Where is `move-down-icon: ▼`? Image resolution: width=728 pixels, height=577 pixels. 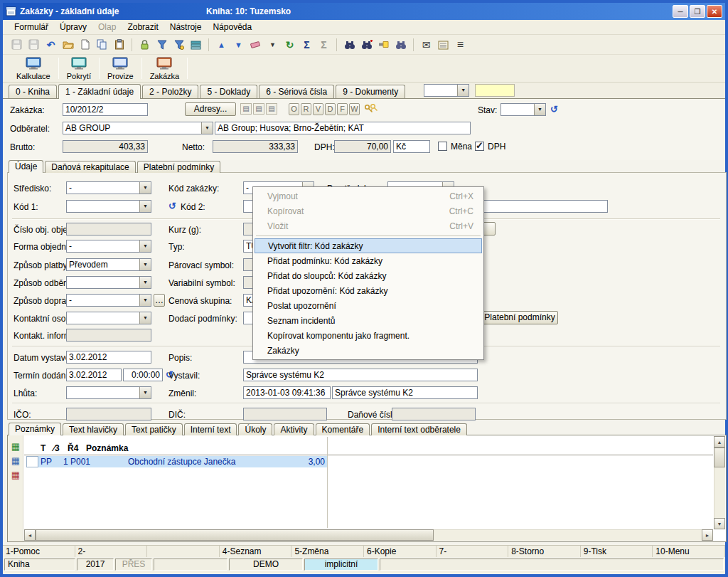
move-down-icon: ▼ is located at coordinates (239, 45).